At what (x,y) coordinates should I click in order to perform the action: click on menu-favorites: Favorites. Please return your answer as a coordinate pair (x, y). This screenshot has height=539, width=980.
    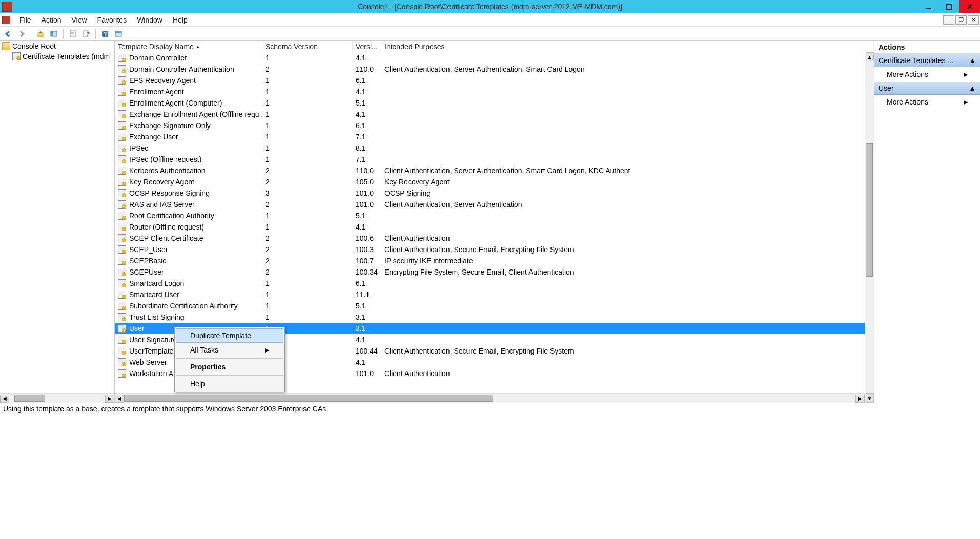
    Looking at the image, I should click on (112, 20).